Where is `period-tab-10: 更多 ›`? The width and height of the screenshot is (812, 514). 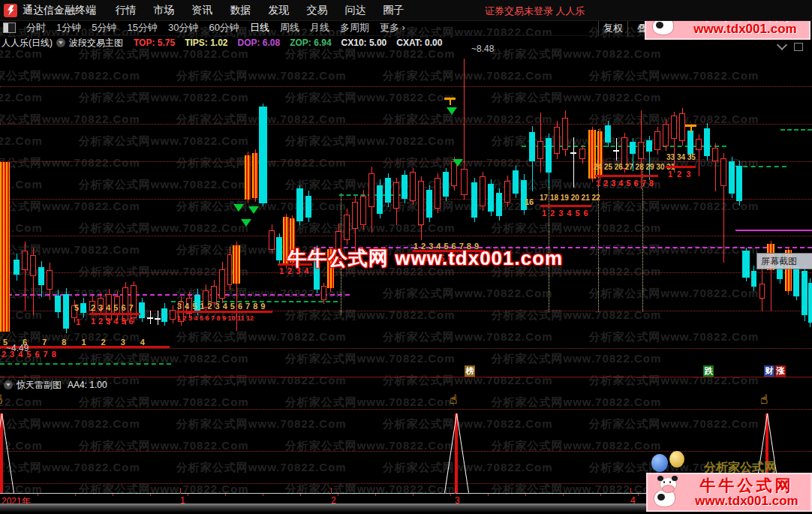
period-tab-10: 更多 › is located at coordinates (392, 28).